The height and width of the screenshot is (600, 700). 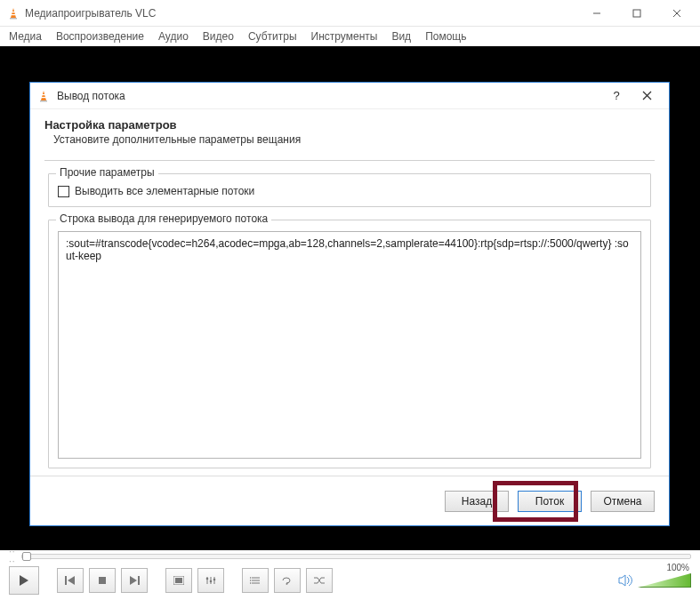 I want to click on cancel-button: Отмена, so click(x=623, y=501).